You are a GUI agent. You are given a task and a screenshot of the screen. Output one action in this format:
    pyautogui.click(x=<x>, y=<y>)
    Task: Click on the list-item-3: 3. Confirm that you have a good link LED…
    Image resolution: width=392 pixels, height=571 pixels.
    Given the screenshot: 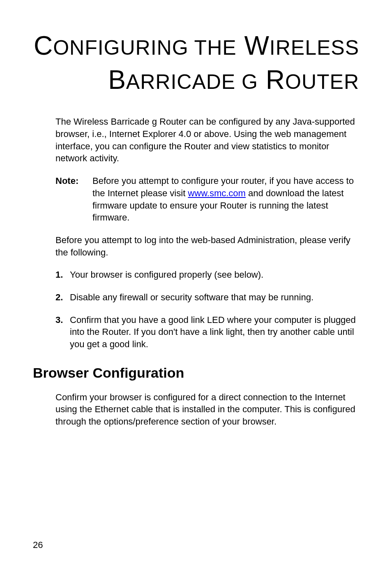 What is the action you would take?
    pyautogui.click(x=207, y=332)
    